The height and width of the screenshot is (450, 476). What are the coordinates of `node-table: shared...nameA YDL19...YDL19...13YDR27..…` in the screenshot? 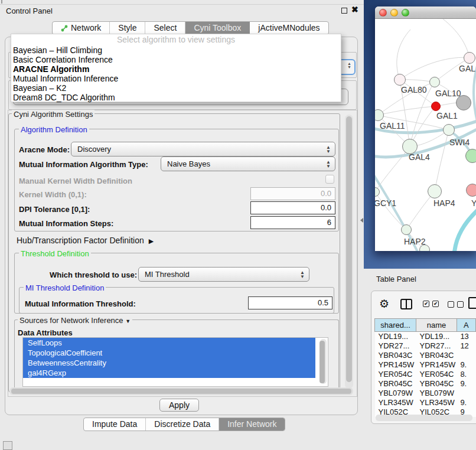 It's located at (425, 367).